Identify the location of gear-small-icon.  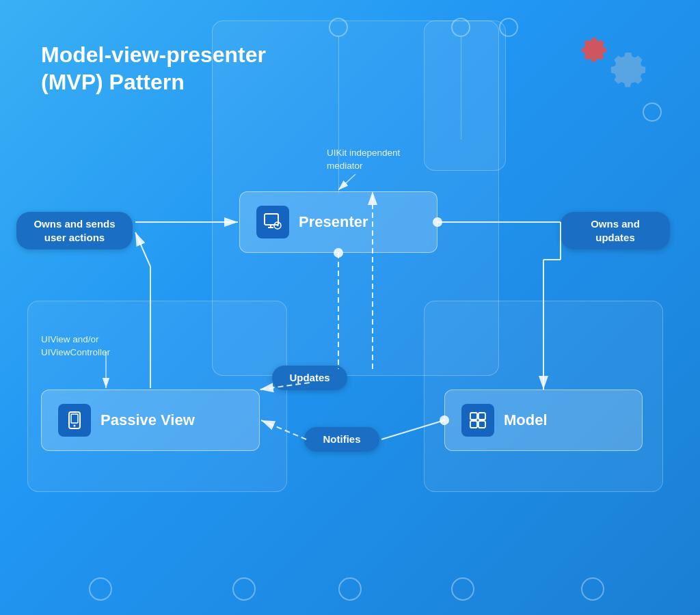
(594, 51).